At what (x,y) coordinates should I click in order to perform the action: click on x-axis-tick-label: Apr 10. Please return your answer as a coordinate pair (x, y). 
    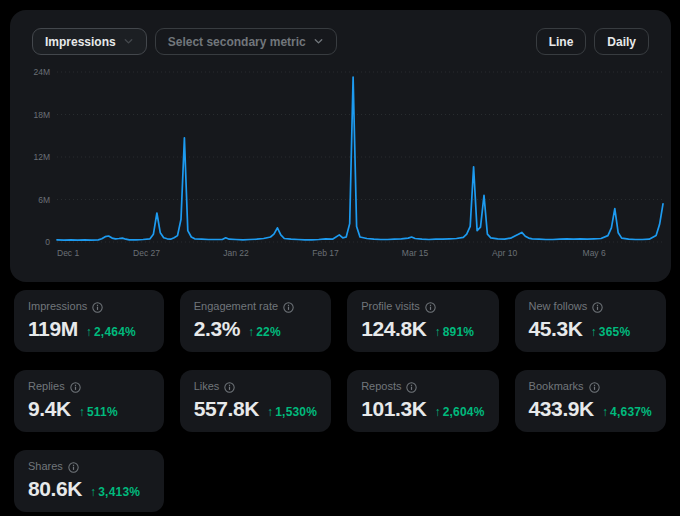
    Looking at the image, I should click on (504, 253).